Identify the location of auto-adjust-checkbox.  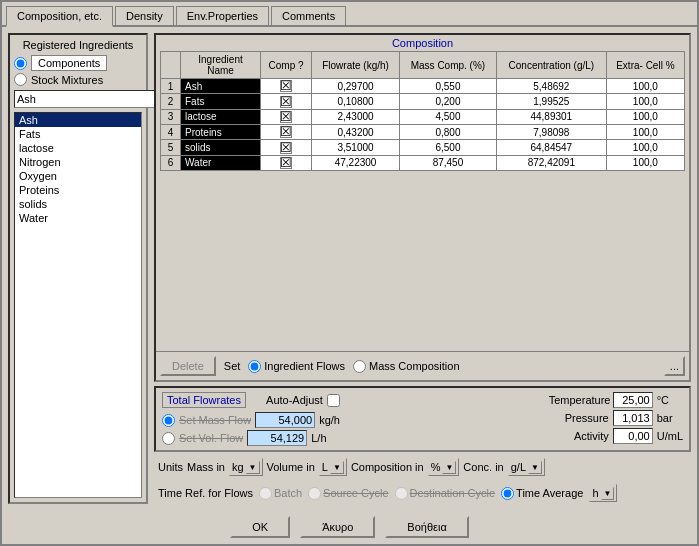
(334, 400).